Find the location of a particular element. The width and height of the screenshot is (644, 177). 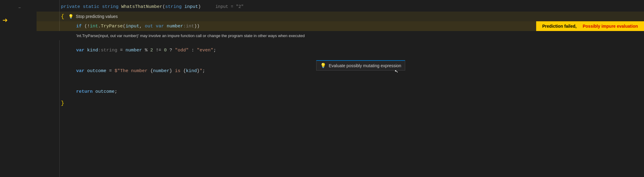

var-outcome2: outcome is located at coordinates (105, 92).